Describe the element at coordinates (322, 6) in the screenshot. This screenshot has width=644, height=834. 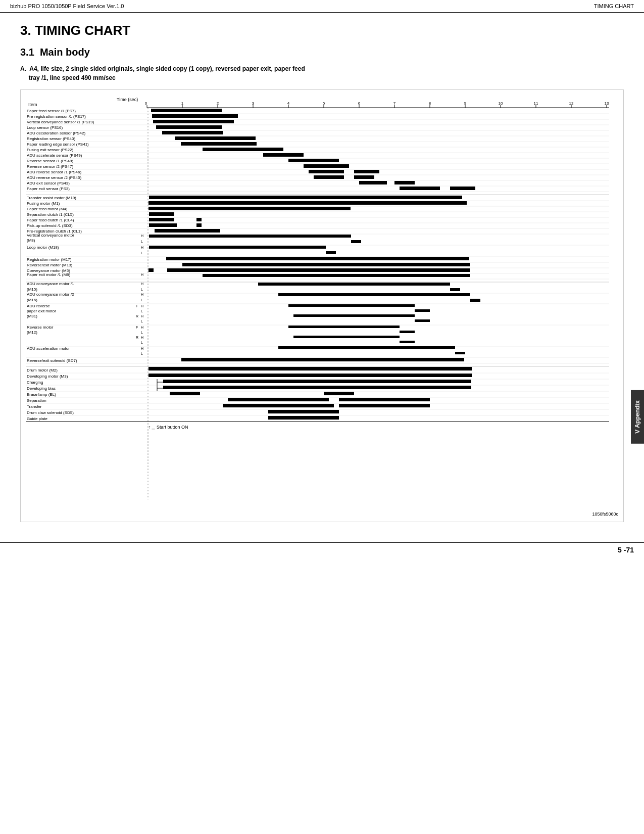
I see `top-bar: bizhub PRO 1050/1050P Field Service Ver.…` at that location.